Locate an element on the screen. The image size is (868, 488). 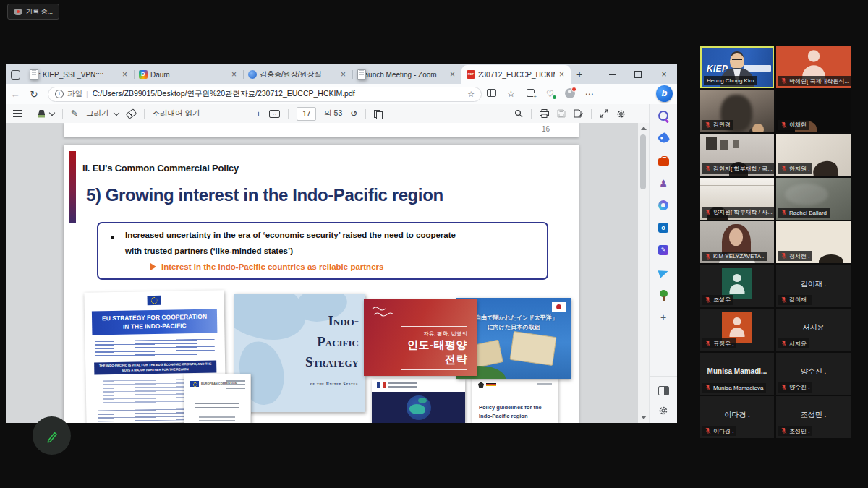
sidebar-add-icon: + is located at coordinates (663, 317).